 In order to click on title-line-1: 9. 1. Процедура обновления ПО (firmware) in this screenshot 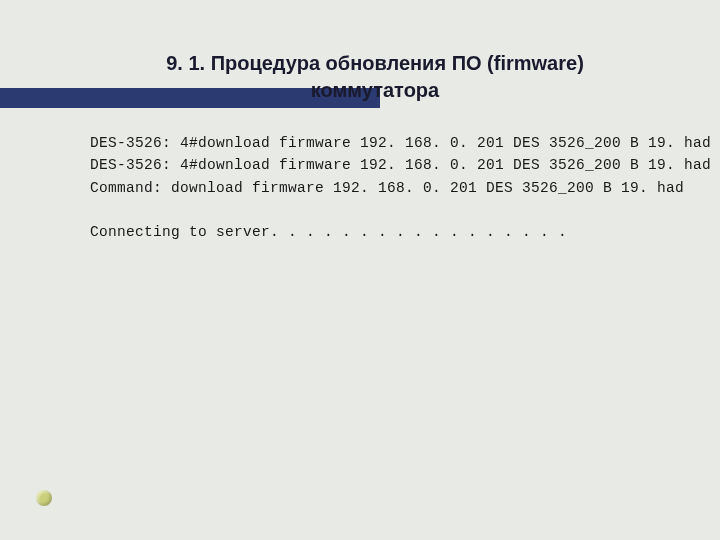, I will do `click(375, 63)`.